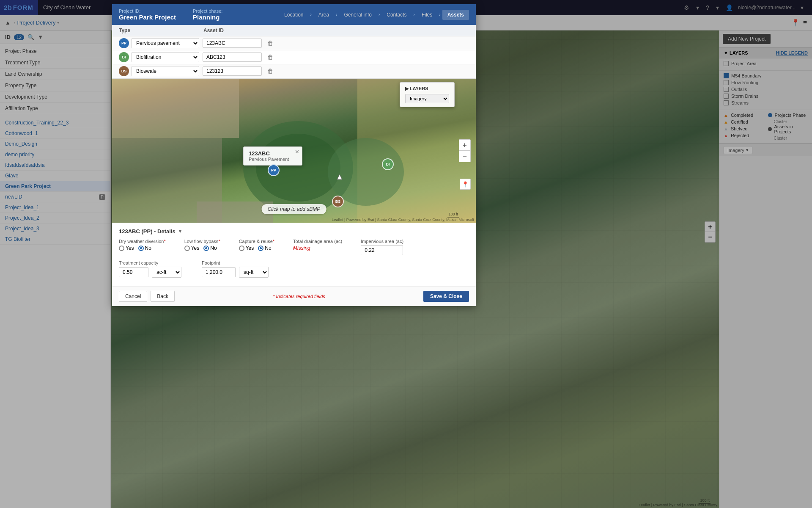 This screenshot has height=508, width=812. Describe the element at coordinates (268, 248) in the screenshot. I see `capture-no-label: No` at that location.